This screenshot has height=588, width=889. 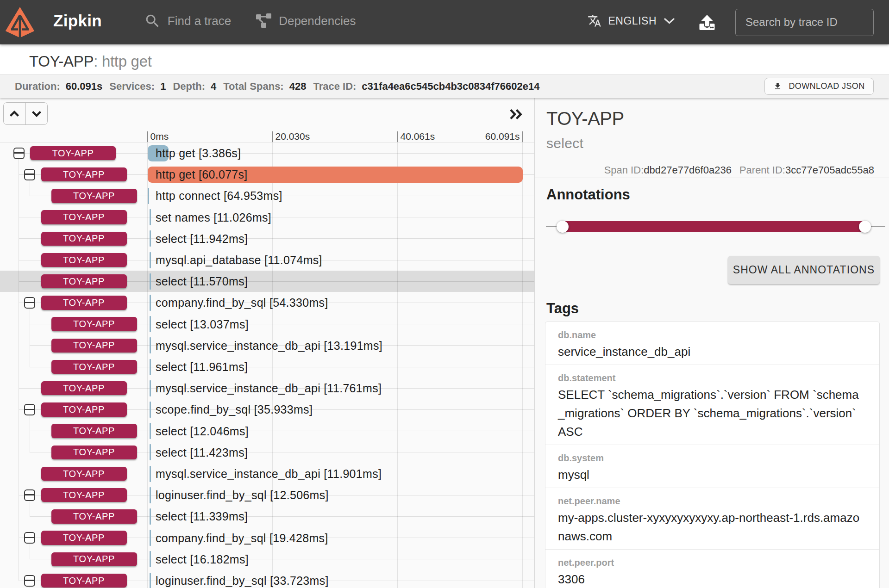 I want to click on translate-icon, so click(x=595, y=21).